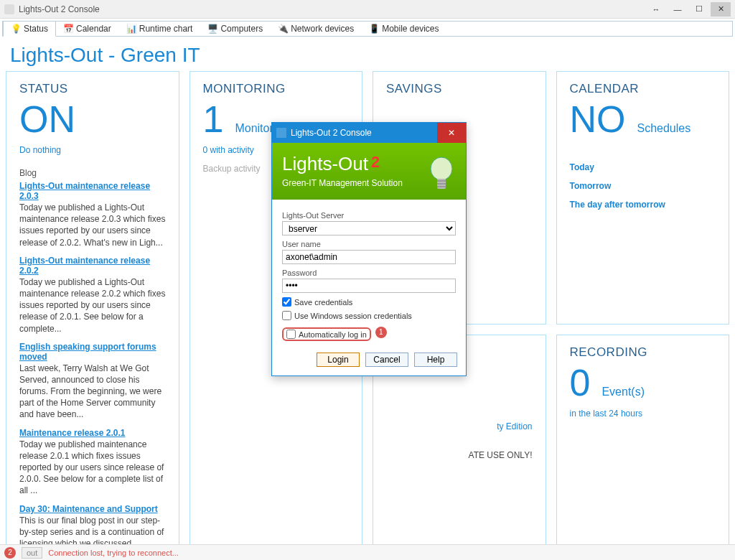 The width and height of the screenshot is (735, 560). I want to click on help-button: Help, so click(436, 360).